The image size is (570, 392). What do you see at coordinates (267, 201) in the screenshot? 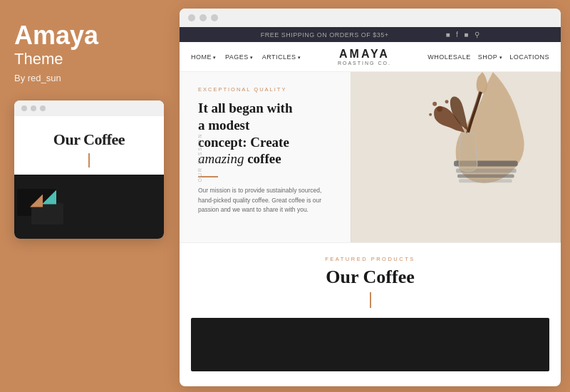
I see `hero-description: Our mission is to provide sustainably so…` at bounding box center [267, 201].